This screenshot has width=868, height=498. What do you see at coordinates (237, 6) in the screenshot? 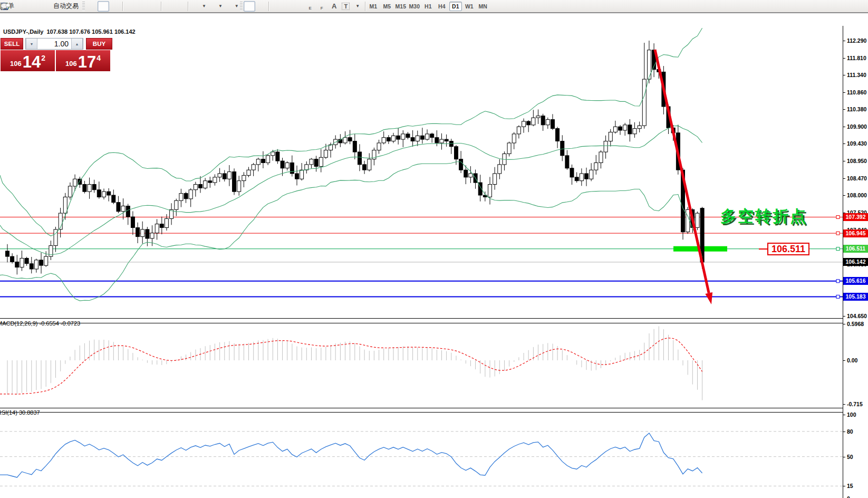
I see `templates-dropdown-arrow: ▼` at bounding box center [237, 6].